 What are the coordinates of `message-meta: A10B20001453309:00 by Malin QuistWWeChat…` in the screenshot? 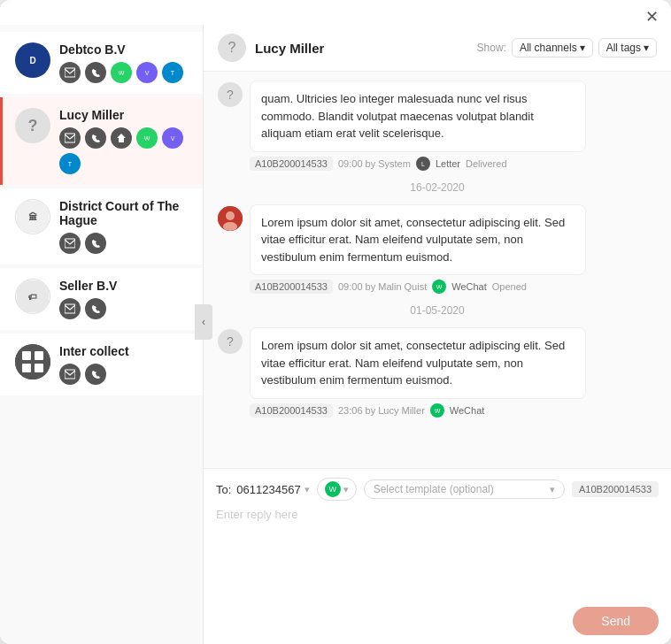 It's located at (453, 287).